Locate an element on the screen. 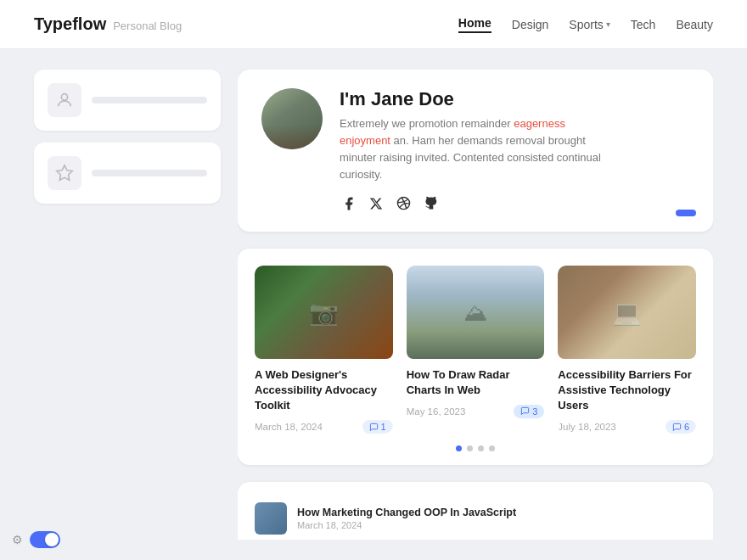  comment-badge-1: 3 is located at coordinates (529, 412).